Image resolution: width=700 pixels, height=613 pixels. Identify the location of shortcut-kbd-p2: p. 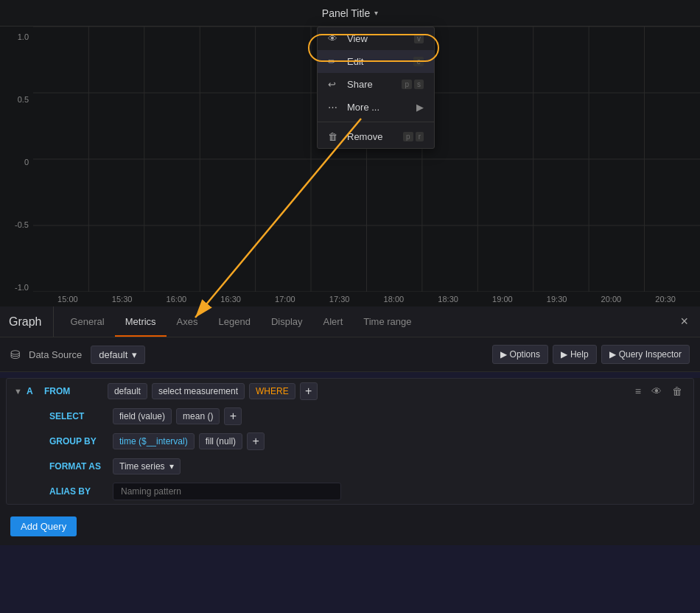
(408, 137).